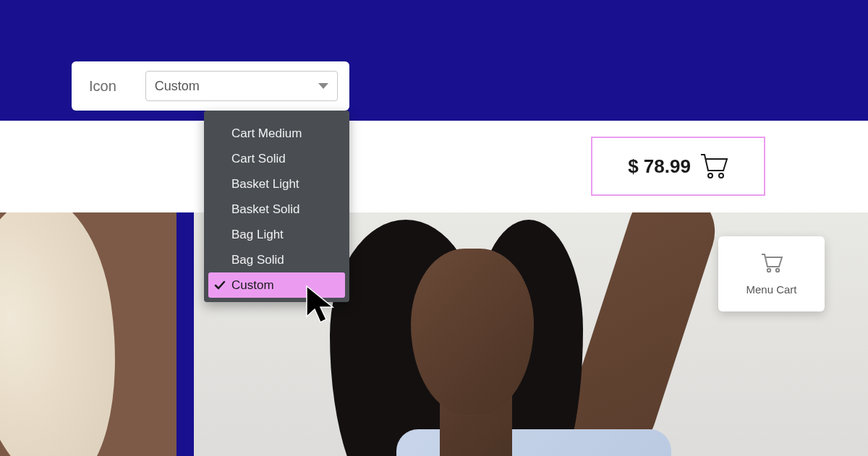 The height and width of the screenshot is (456, 868). What do you see at coordinates (276, 133) in the screenshot?
I see `dropdown-item-cart-medium: Cart Medium` at bounding box center [276, 133].